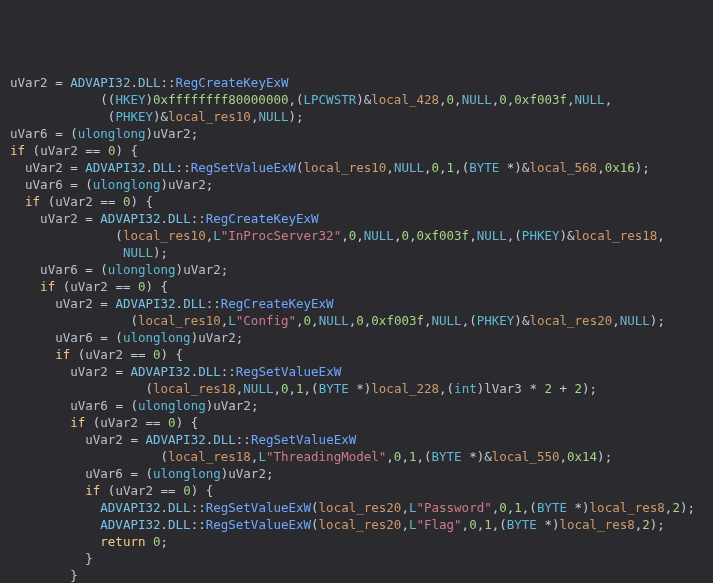 This screenshot has height=583, width=713. What do you see at coordinates (356, 456) in the screenshot?
I see `code-line: (local_res18,L"ThreadingModel",0,1,(BYTE…` at bounding box center [356, 456].